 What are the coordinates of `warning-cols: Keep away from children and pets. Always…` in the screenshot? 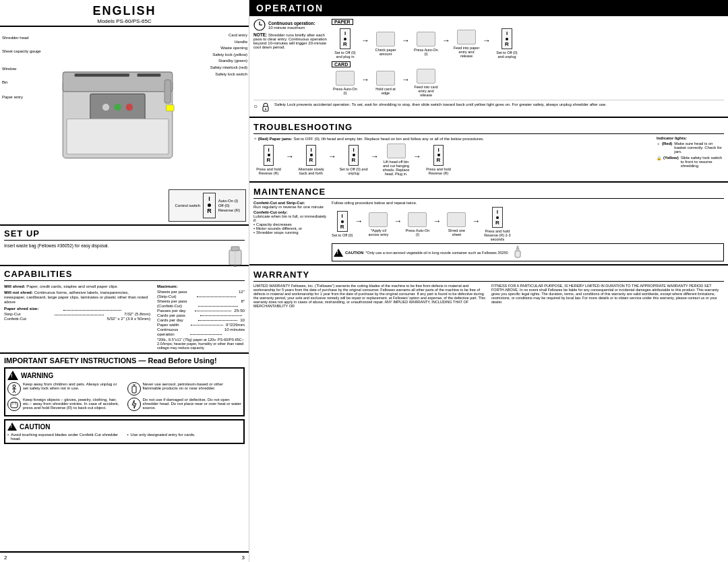 It's located at (124, 398).